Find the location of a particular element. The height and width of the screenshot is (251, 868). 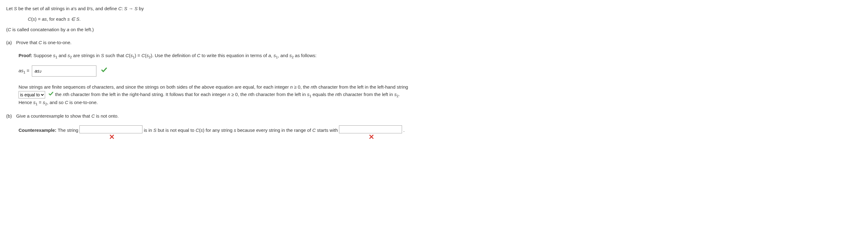

text: th character from the left in the left-h… is located at coordinates (361, 87).